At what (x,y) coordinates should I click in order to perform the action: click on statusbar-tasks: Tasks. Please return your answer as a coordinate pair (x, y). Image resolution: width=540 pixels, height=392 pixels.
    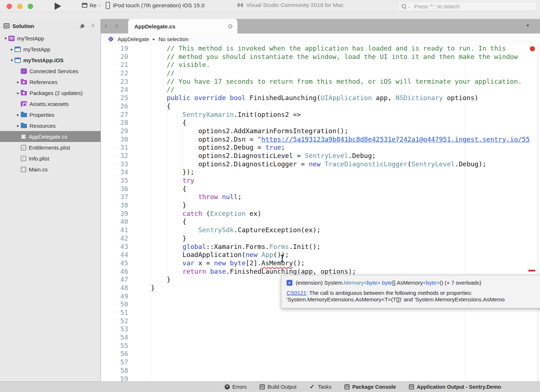
    Looking at the image, I should click on (320, 387).